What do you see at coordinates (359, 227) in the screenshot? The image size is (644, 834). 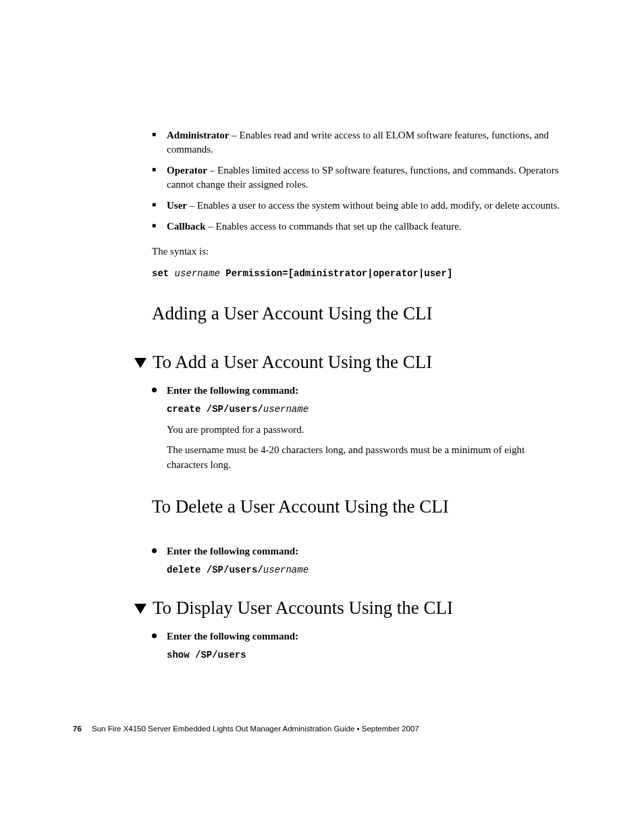 I see `role-item: Callback – Enables access to commands th…` at bounding box center [359, 227].